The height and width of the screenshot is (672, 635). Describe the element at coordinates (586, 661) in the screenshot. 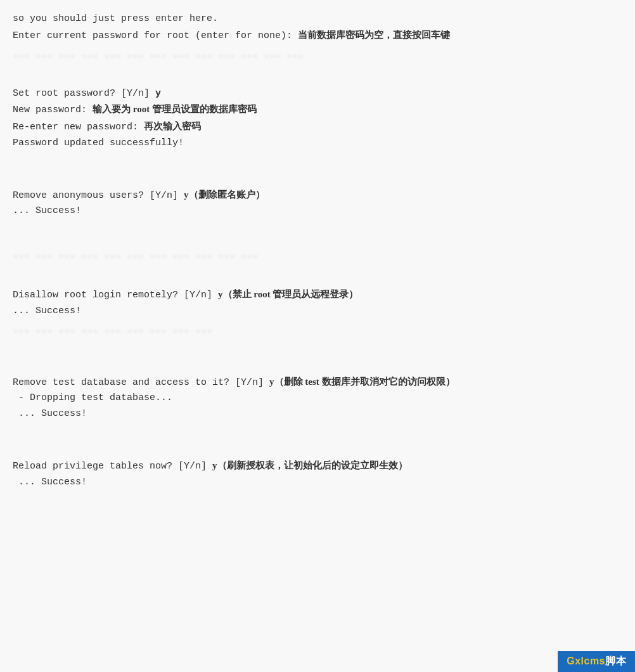

I see `watermark-prefix: Gxlcms` at that location.